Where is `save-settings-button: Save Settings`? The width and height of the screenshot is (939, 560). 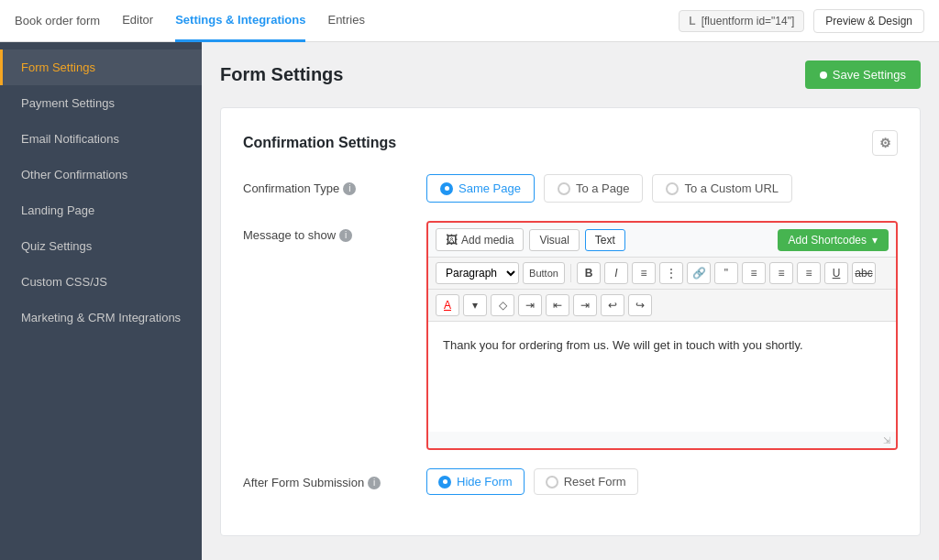 save-settings-button: Save Settings is located at coordinates (863, 75).